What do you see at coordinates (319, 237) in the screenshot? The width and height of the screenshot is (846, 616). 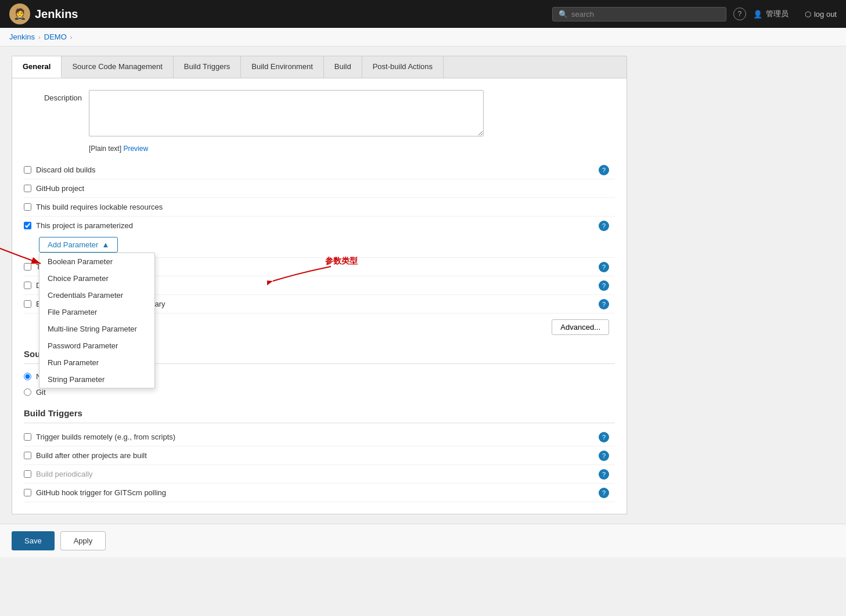 I see `parameterized-section: This project is parameterized ? Add Para…` at bounding box center [319, 237].